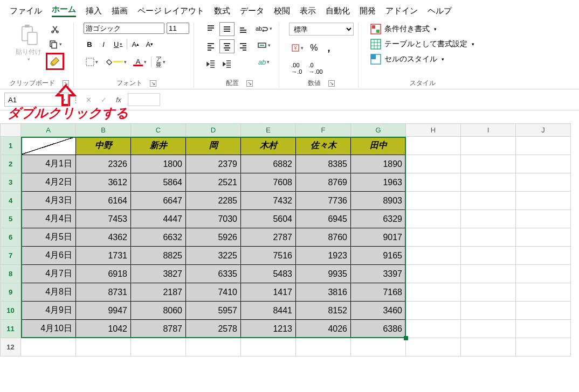  Describe the element at coordinates (433, 164) in the screenshot. I see `cell-H2` at that location.